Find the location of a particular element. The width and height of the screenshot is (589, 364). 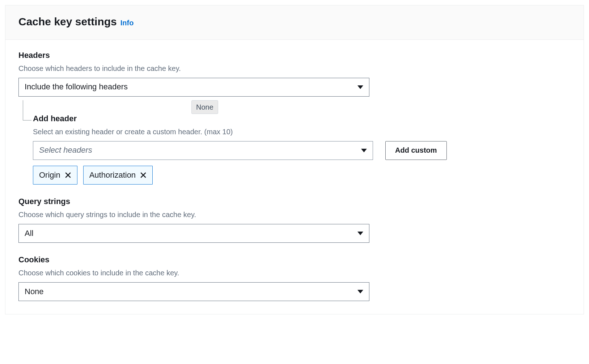

tree-elbow-icon is located at coordinates (27, 110).